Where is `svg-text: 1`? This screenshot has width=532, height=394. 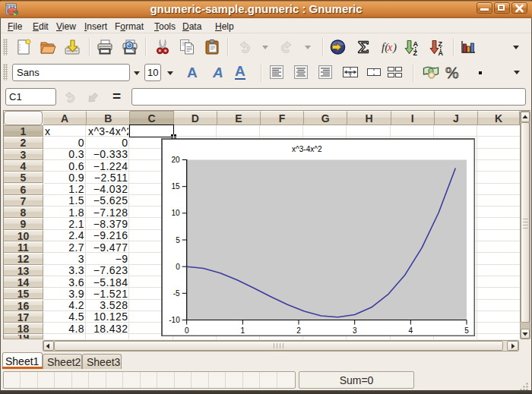
svg-text: 1 is located at coordinates (242, 329).